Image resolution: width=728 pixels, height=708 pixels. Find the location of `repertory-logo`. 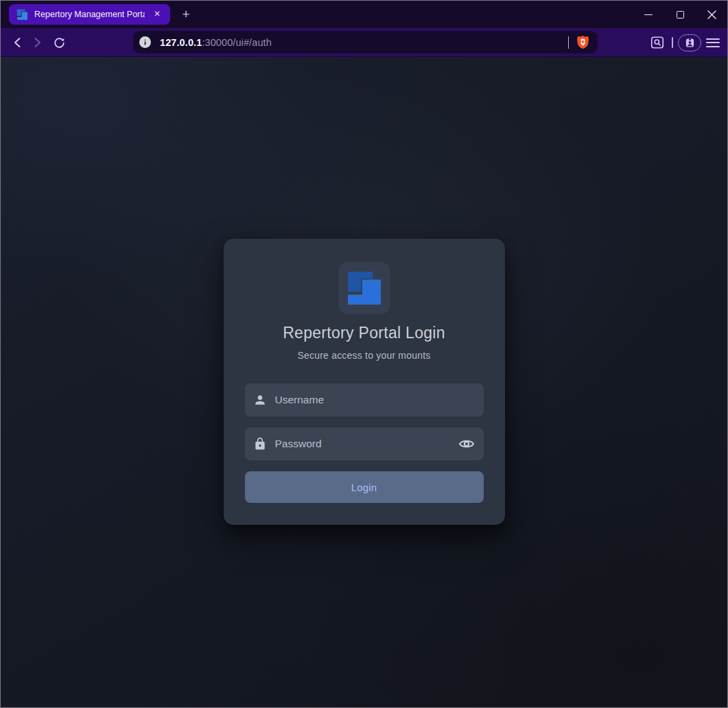

repertory-logo is located at coordinates (364, 288).